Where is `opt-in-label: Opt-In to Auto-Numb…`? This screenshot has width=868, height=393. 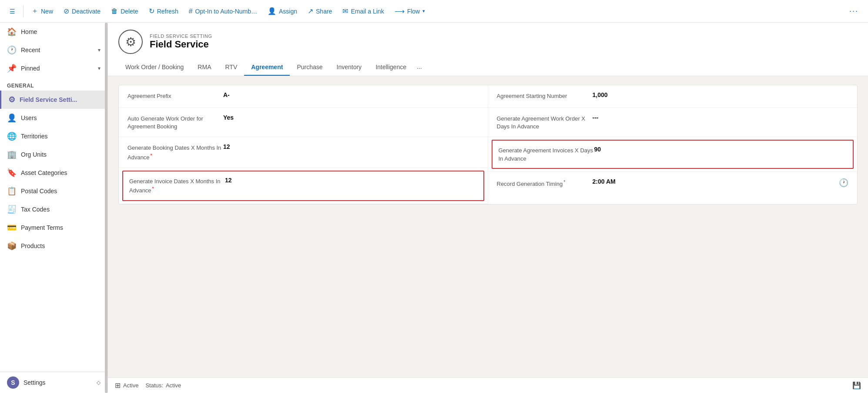
opt-in-label: Opt-In to Auto-Numb… is located at coordinates (226, 11).